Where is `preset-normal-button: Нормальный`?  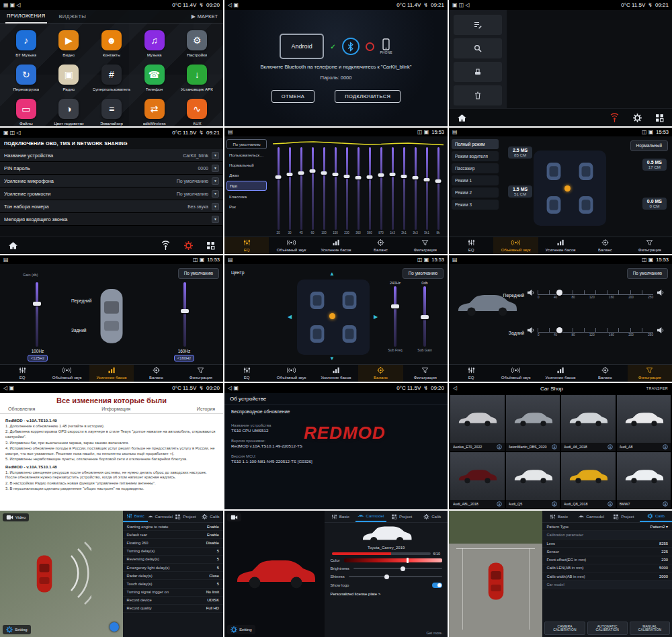 preset-normal-button: Нормальный is located at coordinates (649, 146).